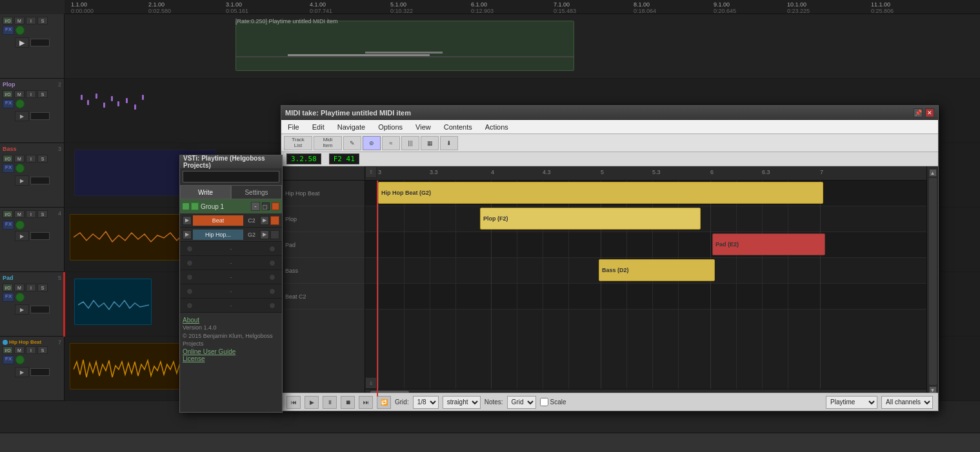 Image resolution: width=980 pixels, height=452 pixels. Describe the element at coordinates (497, 127) in the screenshot. I see `menu-actions: Actions` at that location.